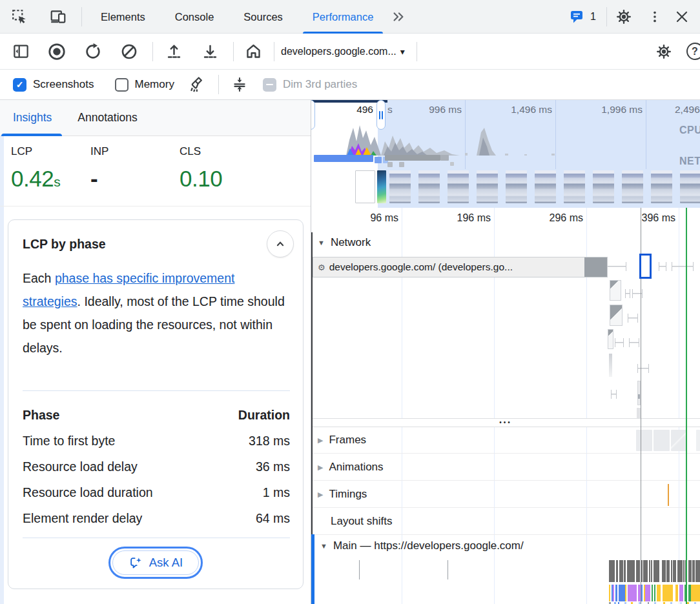  Describe the element at coordinates (270, 85) in the screenshot. I see `dim-third-parties-checkbox` at that location.